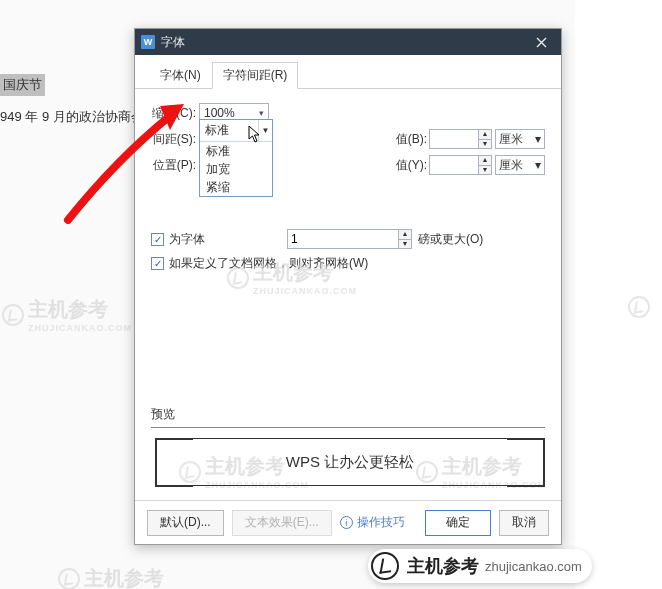 The height and width of the screenshot is (589, 662). What do you see at coordinates (639, 307) in the screenshot?
I see `watermark` at bounding box center [639, 307].